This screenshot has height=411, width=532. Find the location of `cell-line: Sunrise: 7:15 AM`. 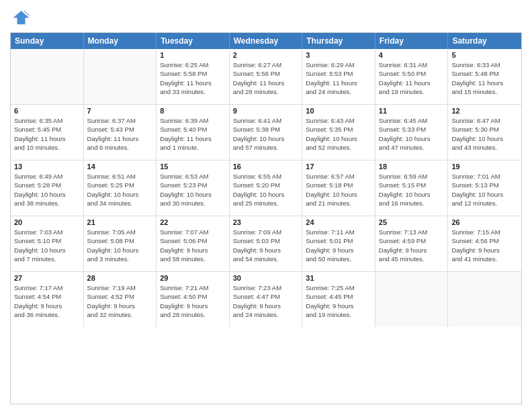

cell-line: Sunrise: 7:15 AM is located at coordinates (485, 232).